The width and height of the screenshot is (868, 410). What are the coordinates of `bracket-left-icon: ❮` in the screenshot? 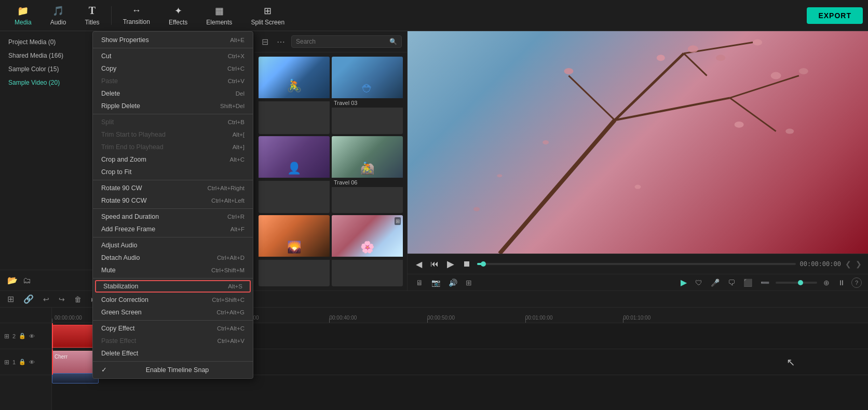 It's located at (848, 264).